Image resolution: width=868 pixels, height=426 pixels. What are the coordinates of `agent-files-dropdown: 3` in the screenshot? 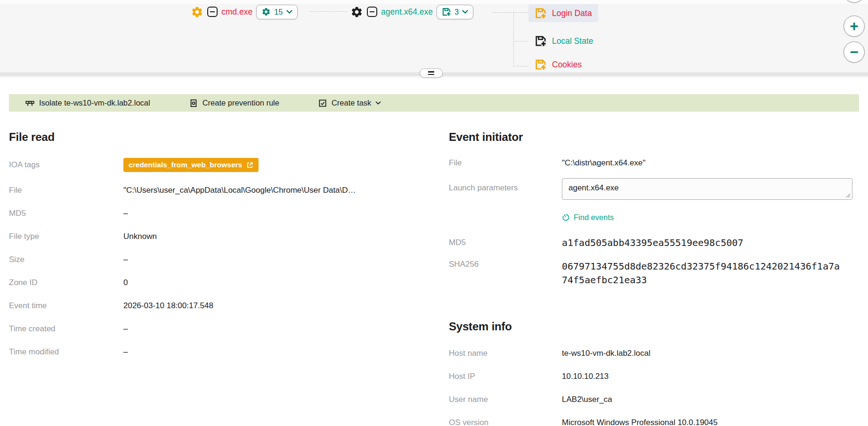 It's located at (455, 12).